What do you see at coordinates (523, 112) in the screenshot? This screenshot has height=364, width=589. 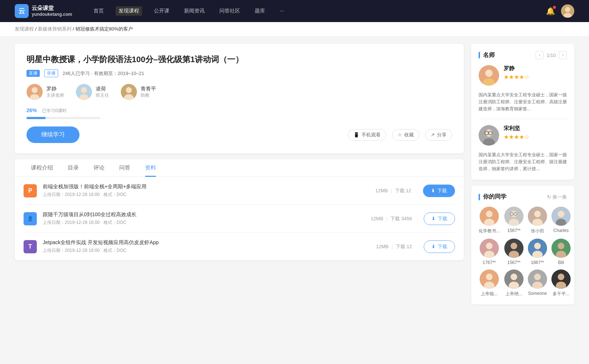 I see `teachers-sidebar-card: 名师 ‹ 1/10 › 罗静` at bounding box center [523, 112].